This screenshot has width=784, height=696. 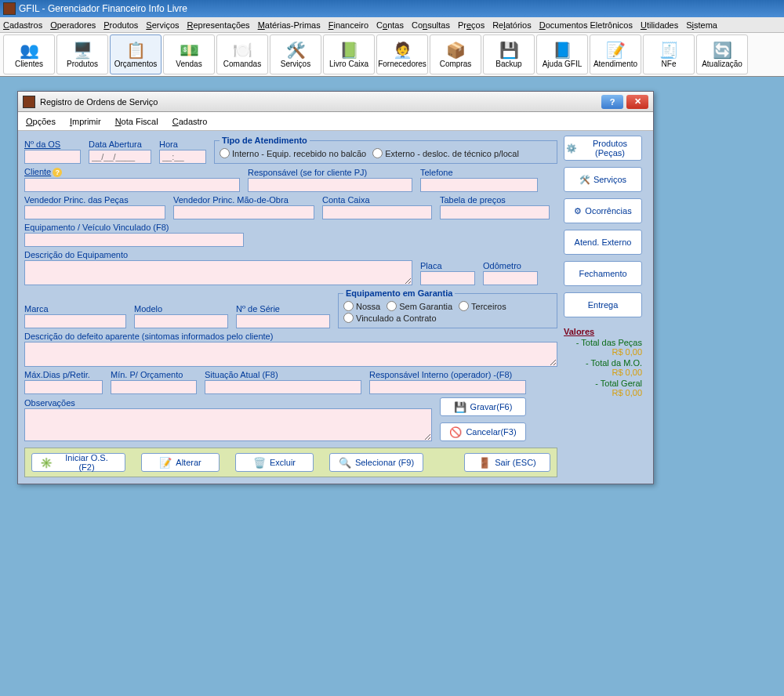 I want to click on input-vend-mo, so click(x=244, y=212).